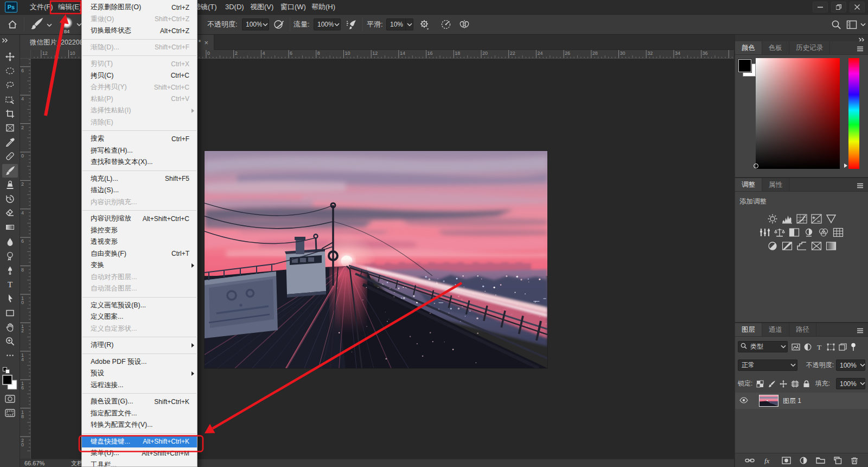 The image size is (868, 467). Describe the element at coordinates (139, 442) in the screenshot. I see `menu-item-44: 键盘快捷键...Alt+Shift+Ctrl+K` at that location.